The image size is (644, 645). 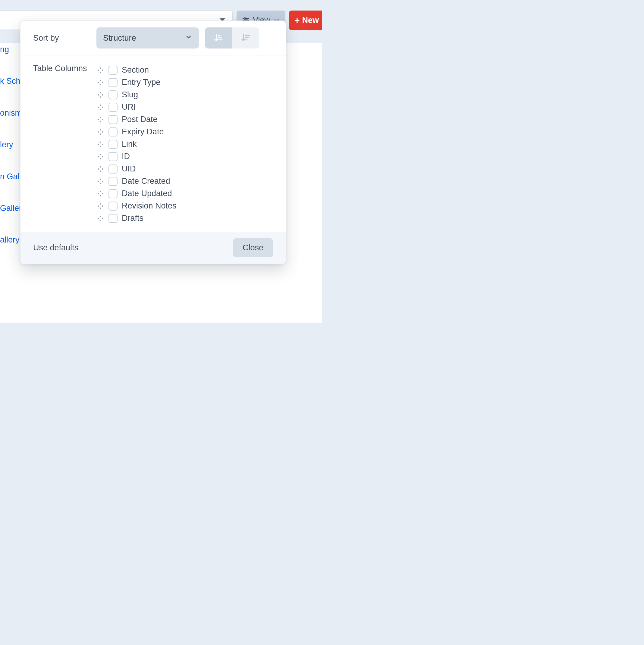 What do you see at coordinates (147, 194) in the screenshot?
I see `column-label: Date Updated` at bounding box center [147, 194].